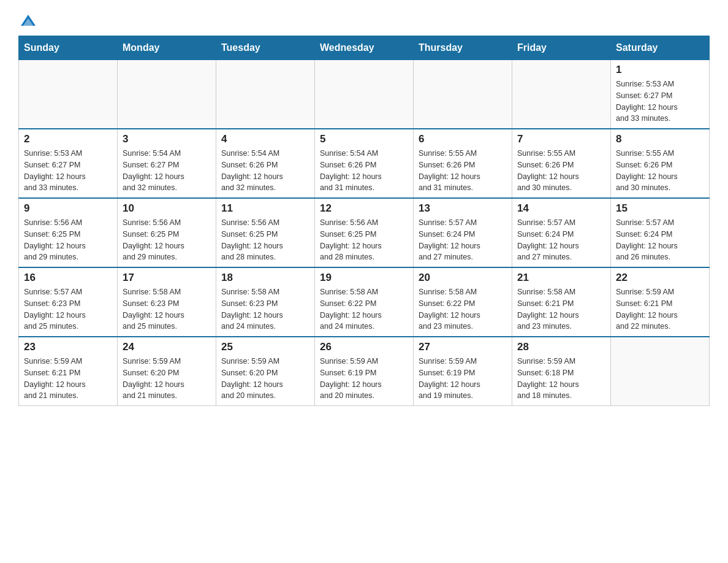 The image size is (728, 563). What do you see at coordinates (265, 278) in the screenshot?
I see `day-number: 18` at bounding box center [265, 278].